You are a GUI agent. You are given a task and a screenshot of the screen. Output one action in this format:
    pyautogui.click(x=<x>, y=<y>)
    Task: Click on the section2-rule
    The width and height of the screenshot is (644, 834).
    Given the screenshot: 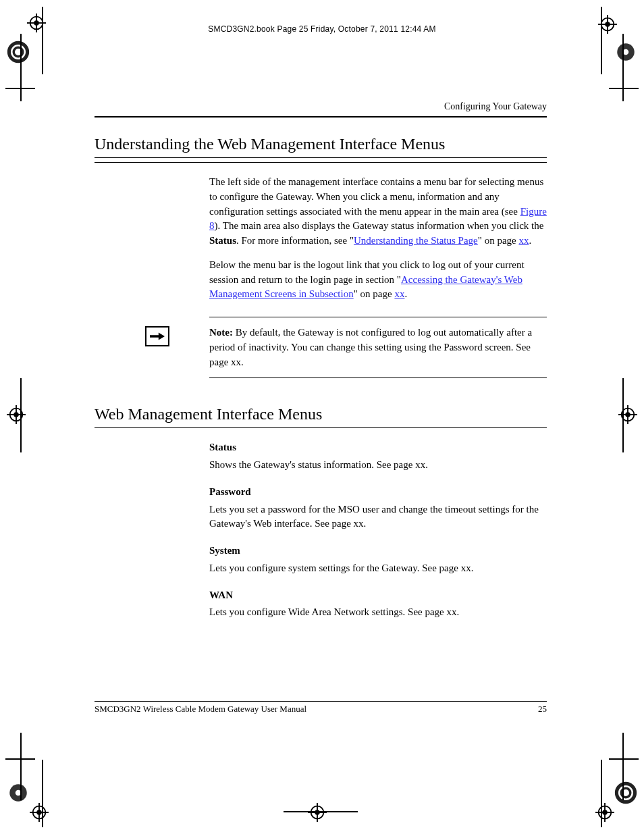 What is the action you would take?
    pyautogui.click(x=321, y=428)
    